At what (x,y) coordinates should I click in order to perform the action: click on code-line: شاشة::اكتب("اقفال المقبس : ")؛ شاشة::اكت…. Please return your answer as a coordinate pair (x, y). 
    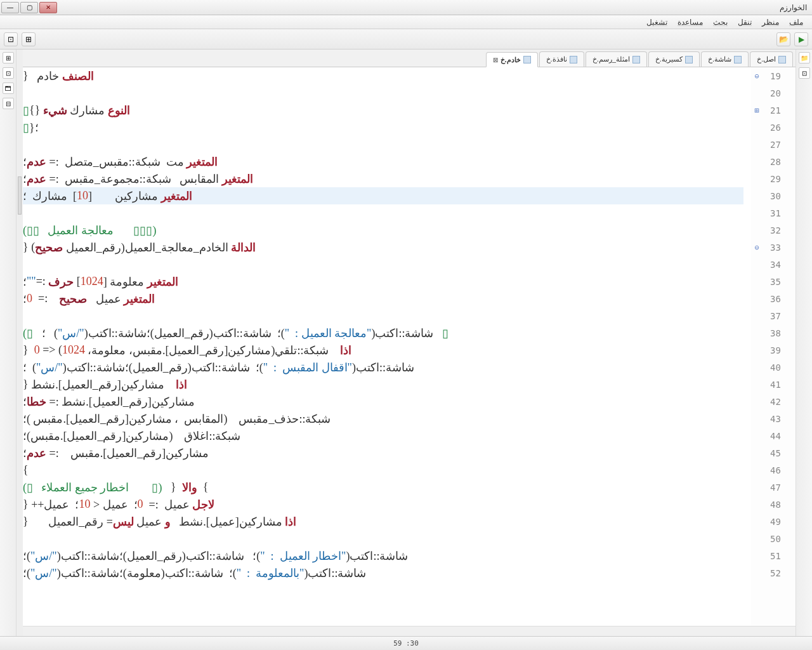
    Looking at the image, I should click on (383, 367).